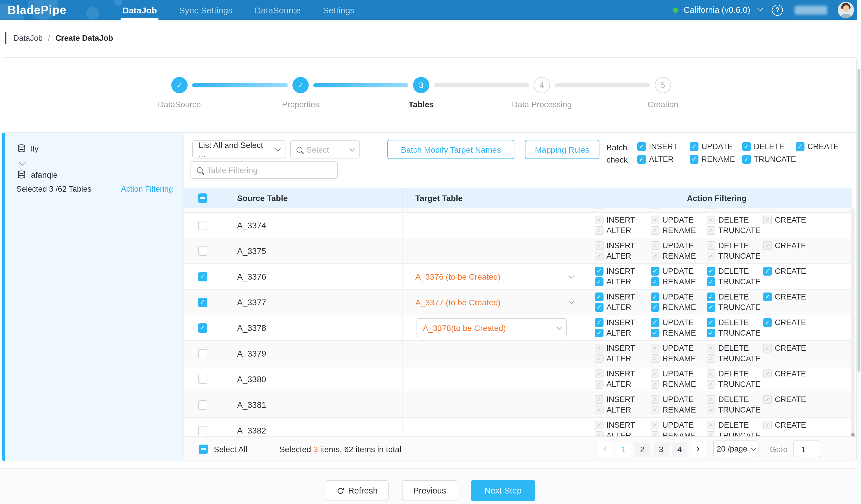  I want to click on batch-check-delete: DELETE, so click(769, 147).